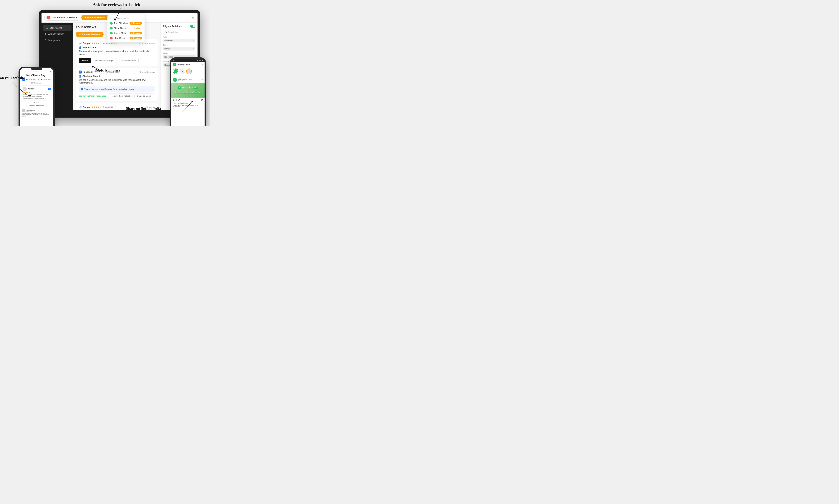 Image resolution: width=839 pixels, height=504 pixels. What do you see at coordinates (62, 18) in the screenshot?
I see `business-selector: R Your Business - Rome ▾` at bounding box center [62, 18].